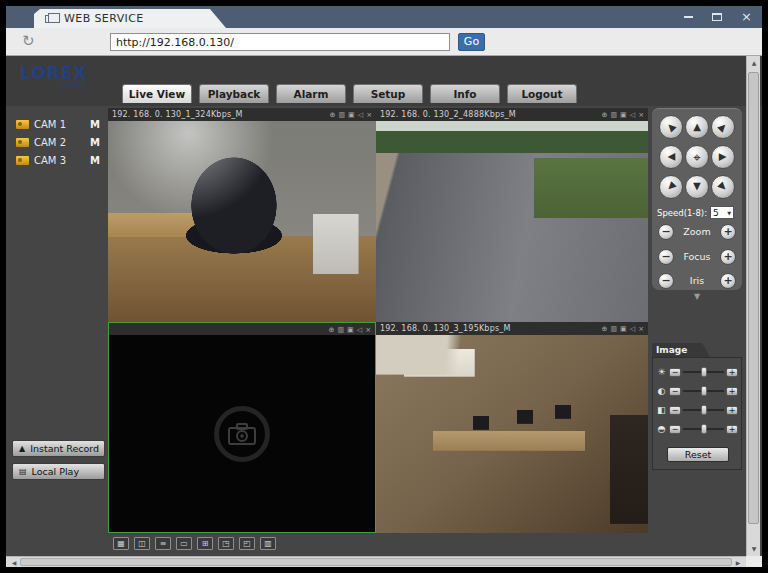  I want to click on video-cell-3: ⊕ ▥ ▣ ◁ ×, so click(242, 428).